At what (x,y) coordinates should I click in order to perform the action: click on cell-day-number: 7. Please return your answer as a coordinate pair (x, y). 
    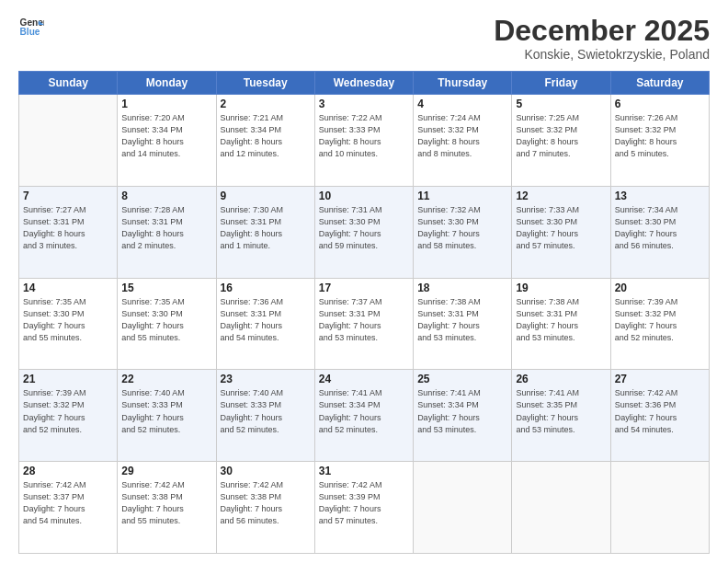
    Looking at the image, I should click on (68, 196).